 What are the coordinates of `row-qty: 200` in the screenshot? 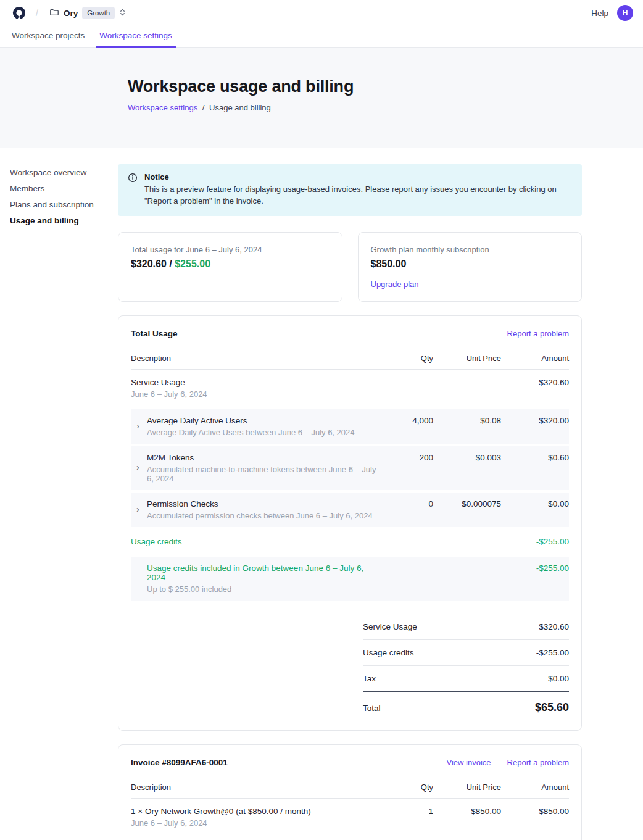 It's located at (405, 458).